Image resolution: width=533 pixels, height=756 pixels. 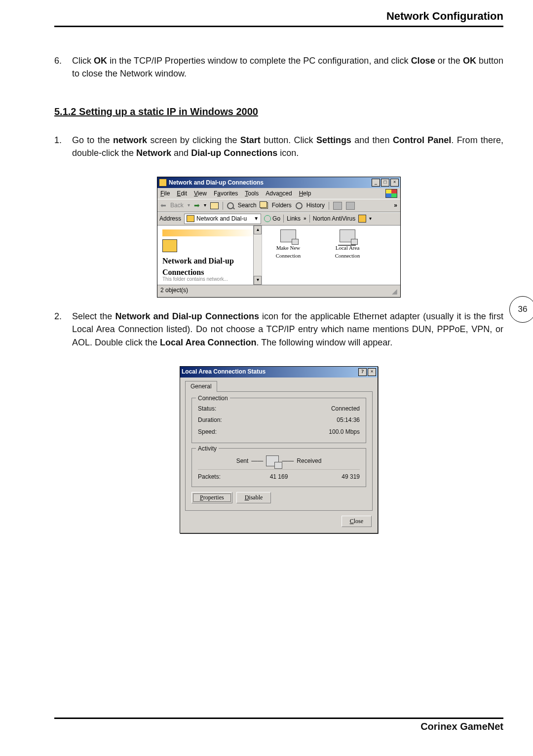 What do you see at coordinates (279, 205) in the screenshot?
I see `toolbar-nav: ⬅ Back ▾ ➡ ▾ Search Folders History` at bounding box center [279, 205].